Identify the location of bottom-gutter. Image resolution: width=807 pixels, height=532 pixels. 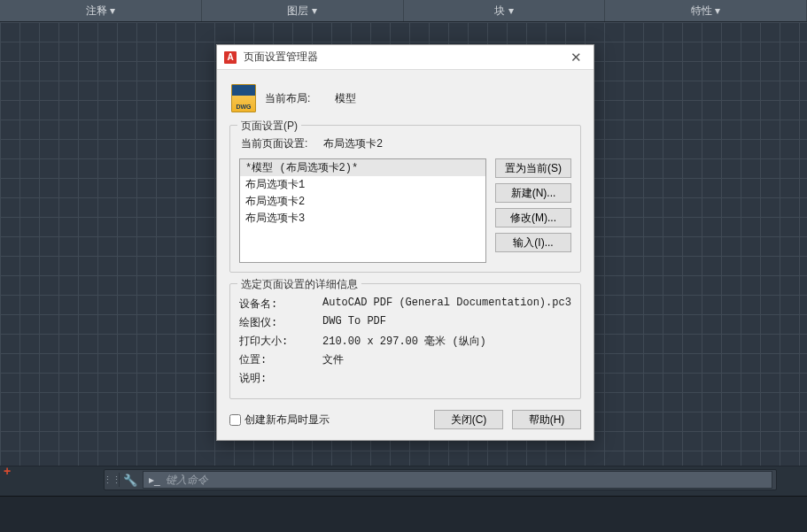
(404, 513).